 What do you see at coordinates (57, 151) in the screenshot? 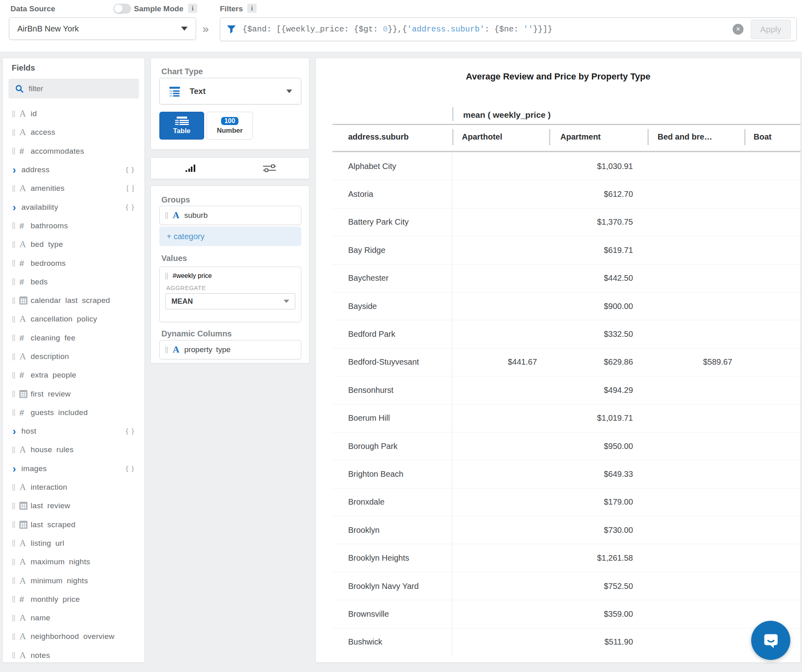
I see `field-name: accommodates` at bounding box center [57, 151].